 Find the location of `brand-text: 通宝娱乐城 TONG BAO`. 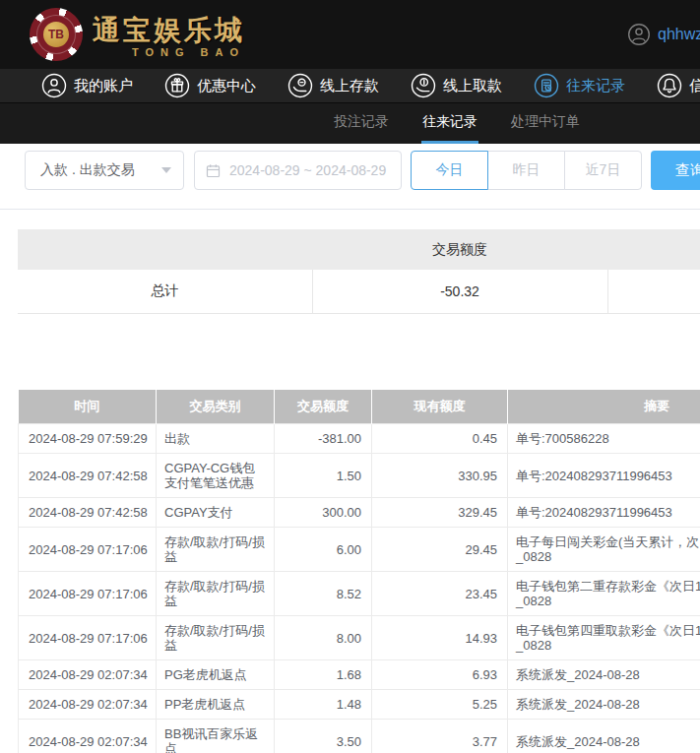

brand-text: 通宝娱乐城 TONG BAO is located at coordinates (169, 35).